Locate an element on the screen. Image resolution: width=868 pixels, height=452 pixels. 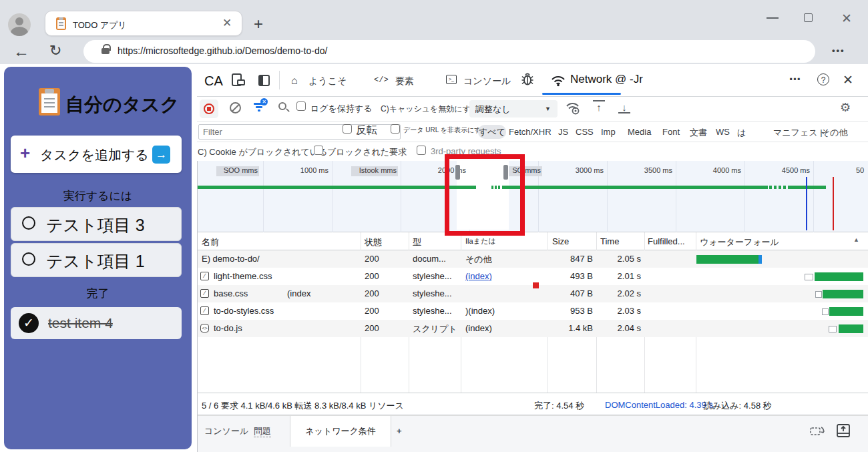
tab-close-icon: ✕ is located at coordinates (227, 23).